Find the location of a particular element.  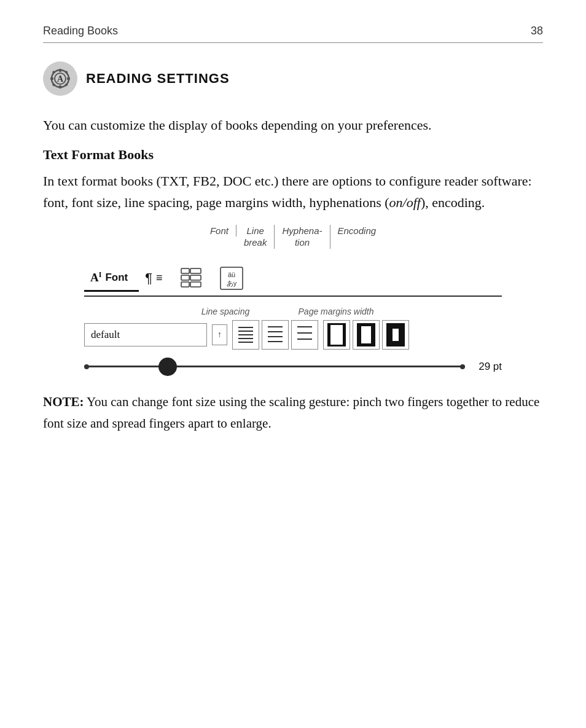

paragraph-tab-lines: ≡ is located at coordinates (160, 278).